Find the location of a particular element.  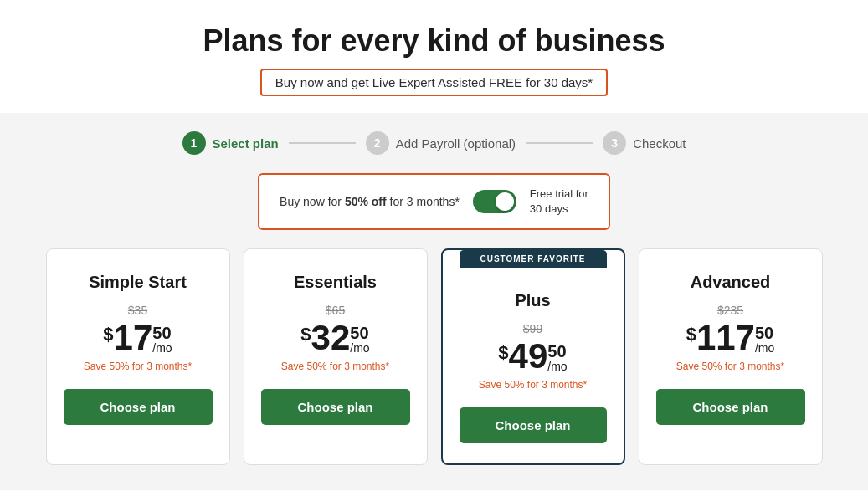

favorite-badge: CUSTOMER FAVORITE is located at coordinates (533, 259).